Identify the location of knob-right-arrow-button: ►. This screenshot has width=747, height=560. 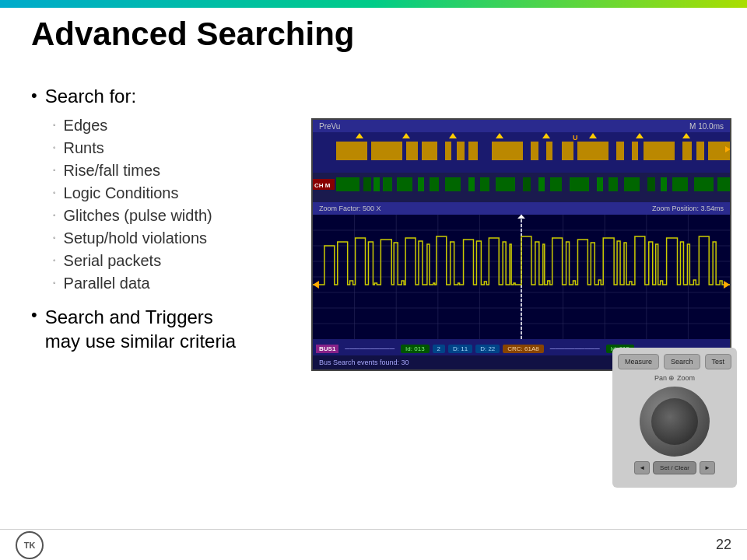
(707, 468).